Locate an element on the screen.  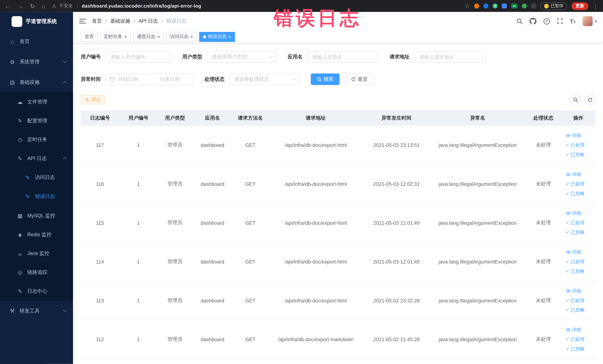
tab-error-log: 错误日志 × is located at coordinates (217, 37).